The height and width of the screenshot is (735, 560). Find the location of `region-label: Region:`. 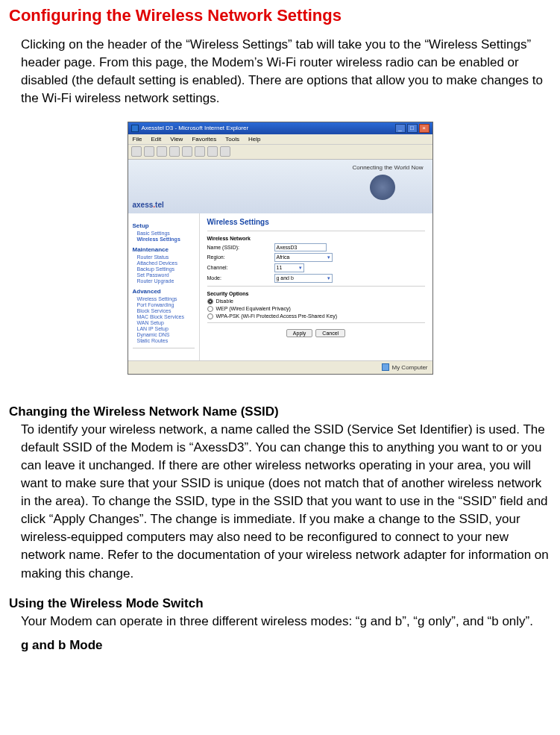

region-label: Region: is located at coordinates (241, 257).